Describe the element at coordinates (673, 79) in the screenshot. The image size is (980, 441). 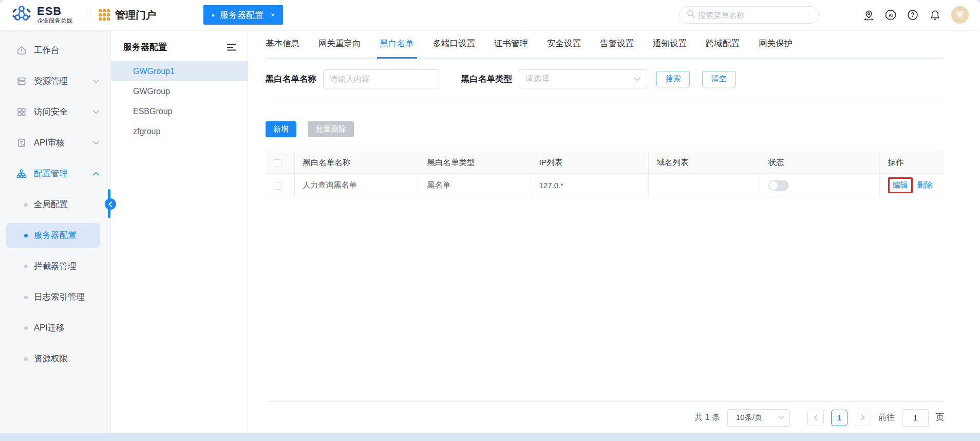
I see `search-button: 搜索` at that location.